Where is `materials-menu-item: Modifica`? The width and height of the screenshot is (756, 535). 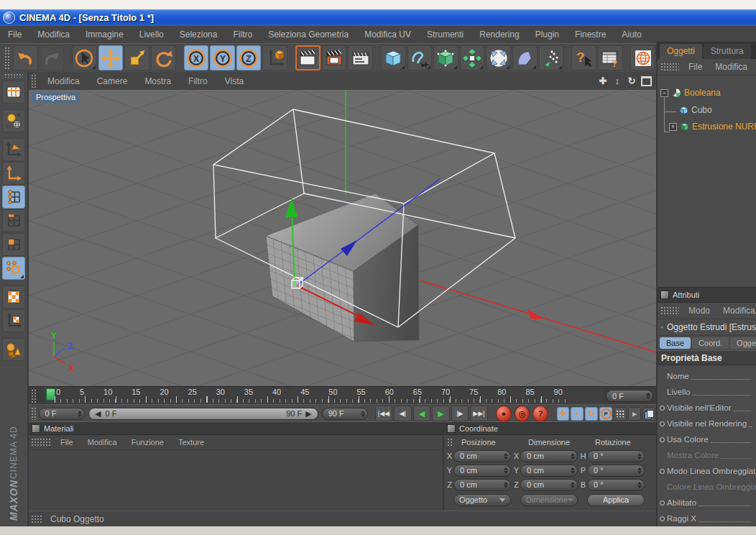 materials-menu-item: Modifica is located at coordinates (102, 442).